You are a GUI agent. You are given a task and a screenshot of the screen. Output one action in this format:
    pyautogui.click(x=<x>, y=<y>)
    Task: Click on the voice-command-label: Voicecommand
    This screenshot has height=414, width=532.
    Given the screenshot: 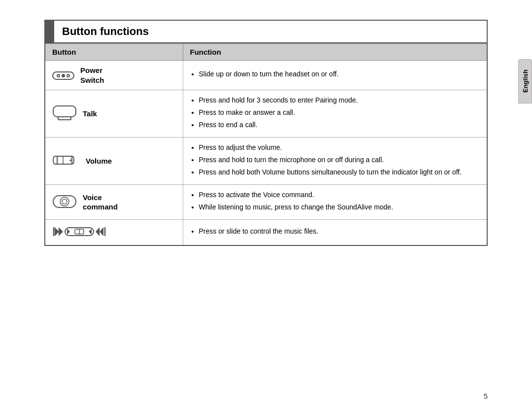 What is the action you would take?
    pyautogui.click(x=100, y=202)
    